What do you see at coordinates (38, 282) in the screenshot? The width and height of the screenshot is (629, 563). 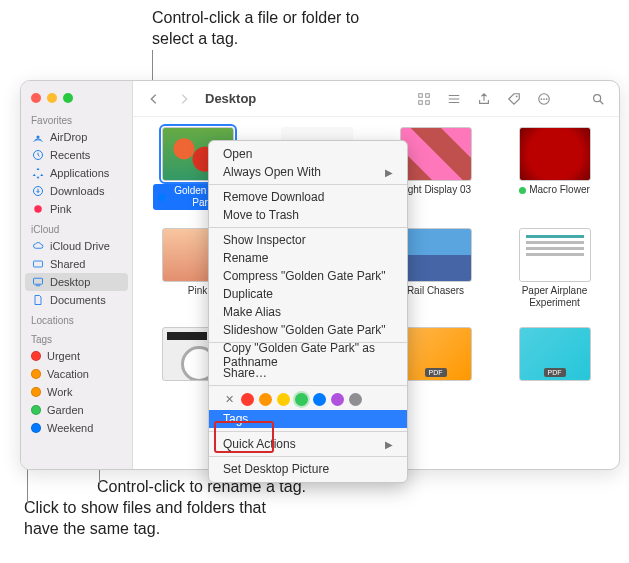 I see `desktop-icon` at bounding box center [38, 282].